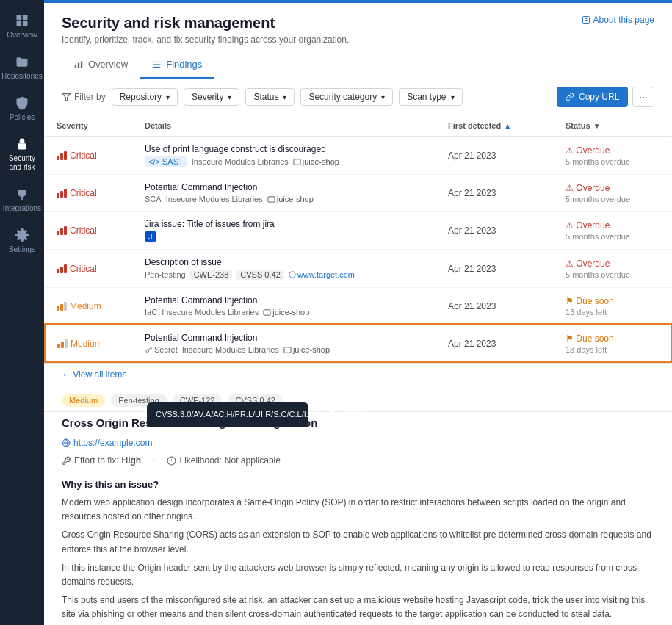 The image size is (672, 625). Describe the element at coordinates (22, 235) in the screenshot. I see `gear-icon` at that location.